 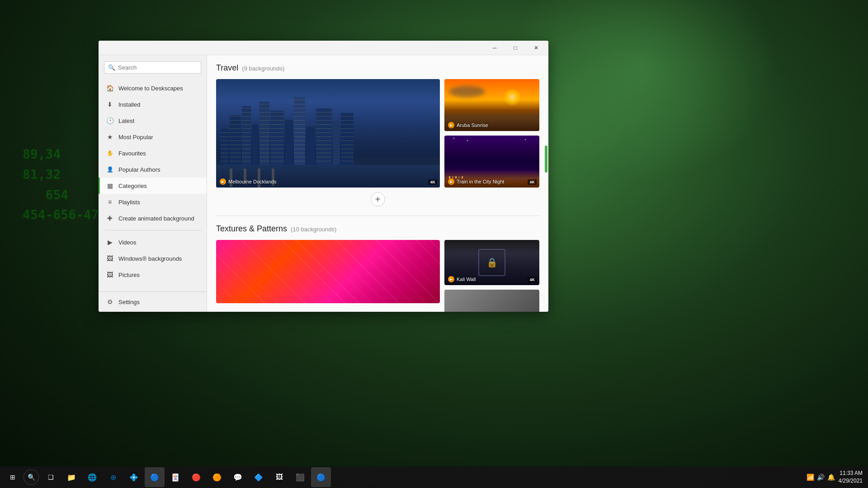 What do you see at coordinates (31, 477) in the screenshot?
I see `taskbar-search-button: 🔍` at bounding box center [31, 477].